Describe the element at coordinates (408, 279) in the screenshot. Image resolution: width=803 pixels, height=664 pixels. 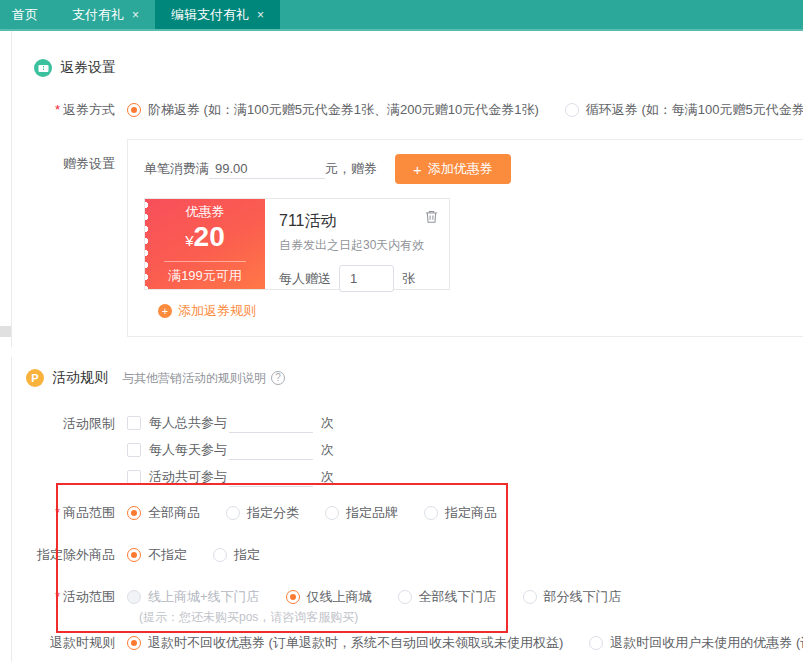
I see `per-person-suffix: 张` at that location.